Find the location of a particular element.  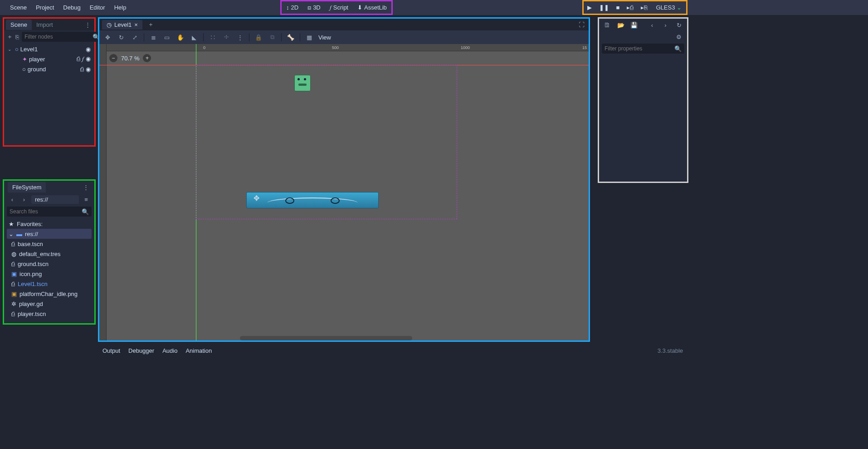

scene-tab: Scene is located at coordinates (19, 25).